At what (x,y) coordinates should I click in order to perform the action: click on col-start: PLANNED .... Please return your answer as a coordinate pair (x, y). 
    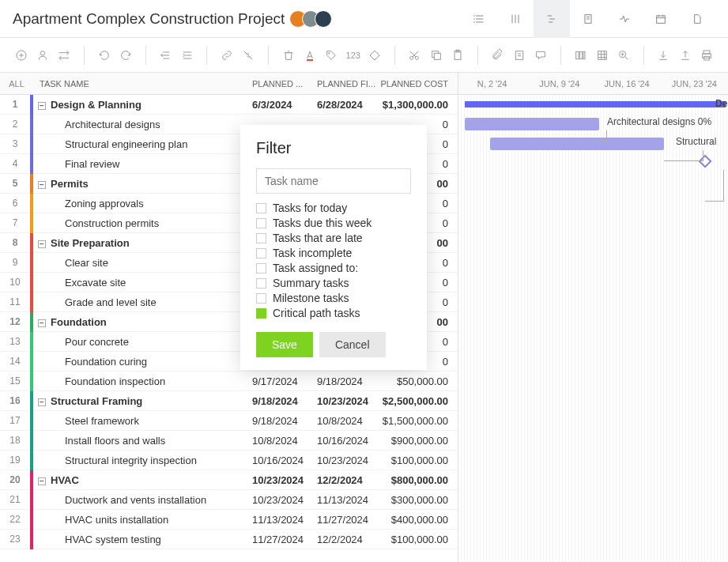
    Looking at the image, I should click on (281, 84).